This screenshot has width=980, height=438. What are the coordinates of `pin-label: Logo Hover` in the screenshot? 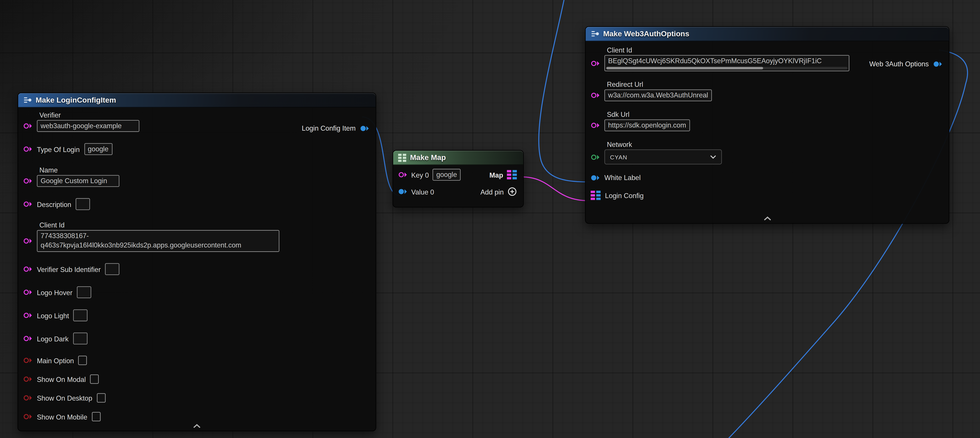 It's located at (55, 292).